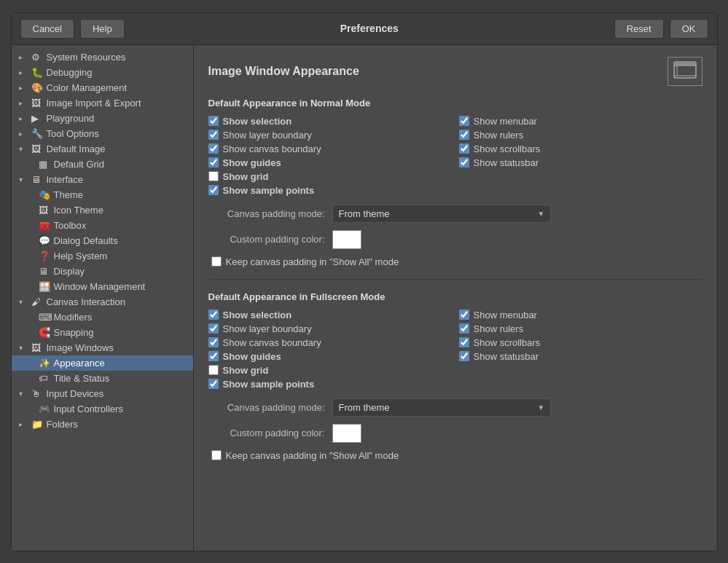  I want to click on section-icon, so click(685, 71).